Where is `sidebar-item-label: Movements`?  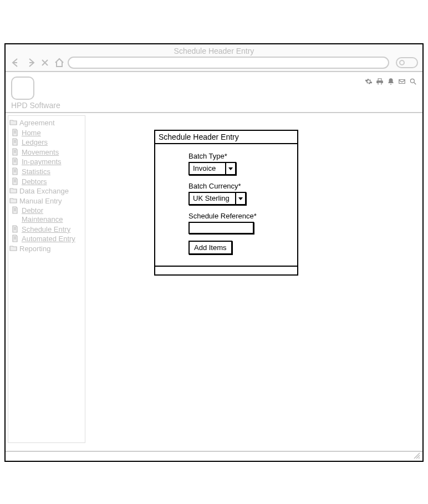 sidebar-item-label: Movements is located at coordinates (40, 152).